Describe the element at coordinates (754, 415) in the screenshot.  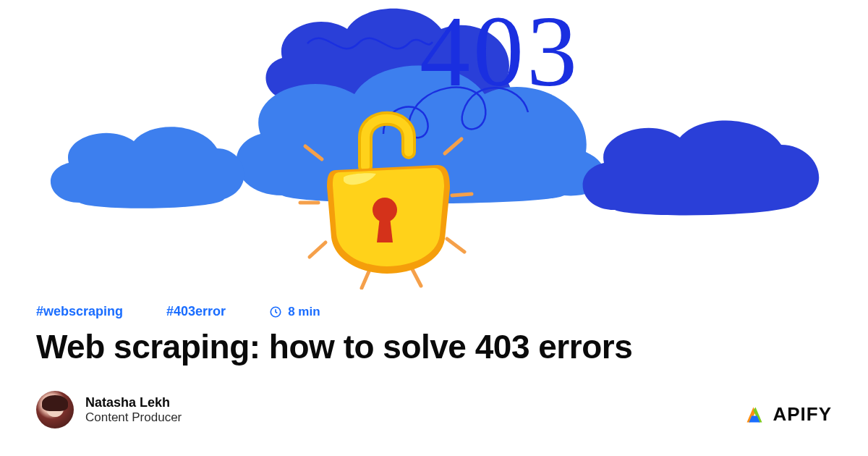
I see `brand-logo-icon` at that location.